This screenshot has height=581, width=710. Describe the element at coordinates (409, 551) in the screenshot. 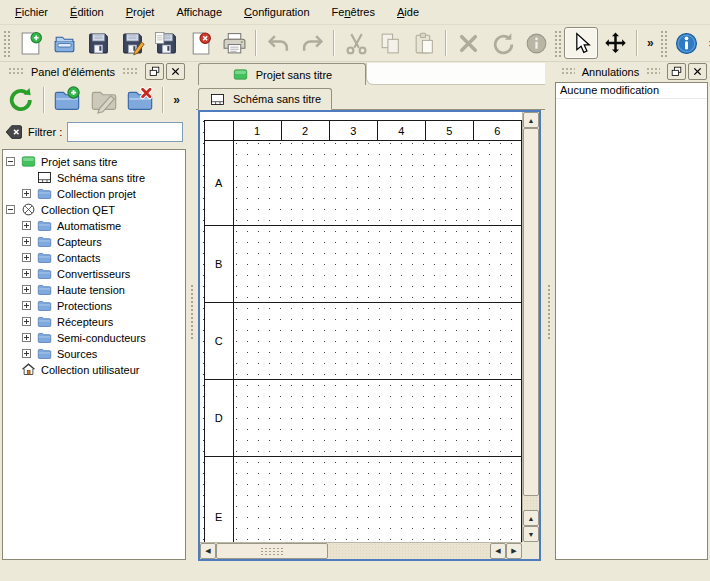

I see `horizontal-scrollbar-track` at that location.